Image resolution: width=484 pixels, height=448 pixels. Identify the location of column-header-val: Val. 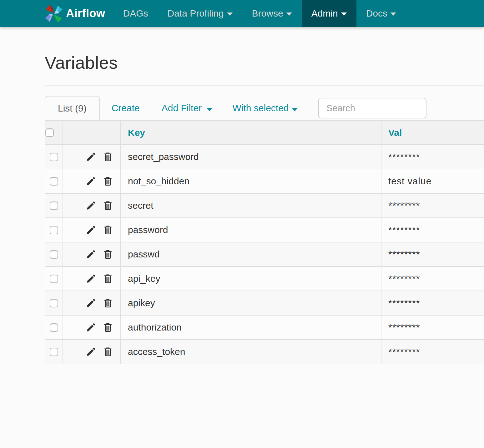
(433, 132).